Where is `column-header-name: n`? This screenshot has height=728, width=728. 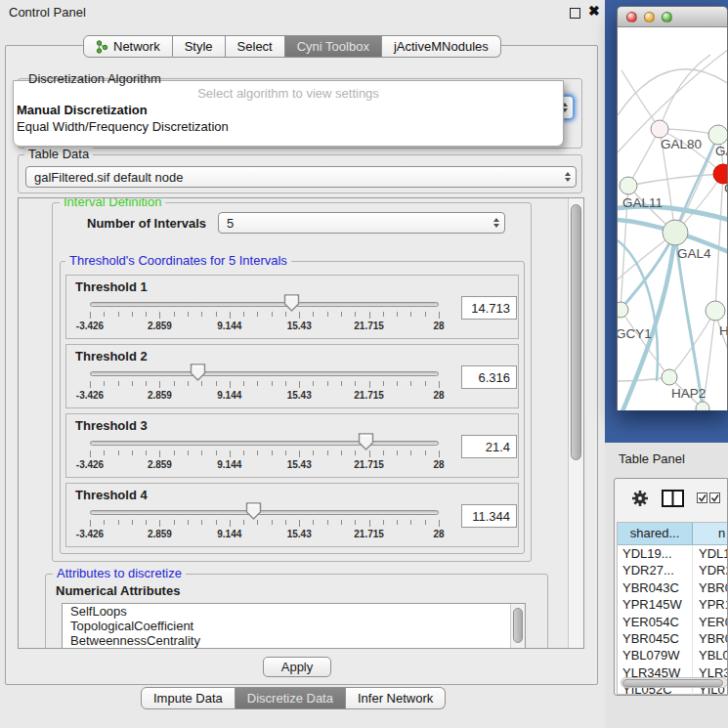
column-header-name: n is located at coordinates (710, 534).